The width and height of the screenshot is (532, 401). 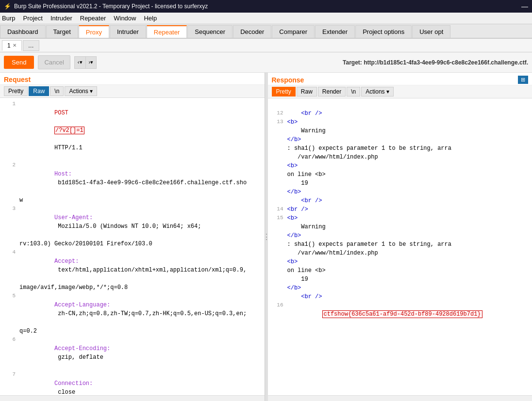 What do you see at coordinates (307, 92) in the screenshot?
I see `response-tab-raw: Raw` at bounding box center [307, 92].